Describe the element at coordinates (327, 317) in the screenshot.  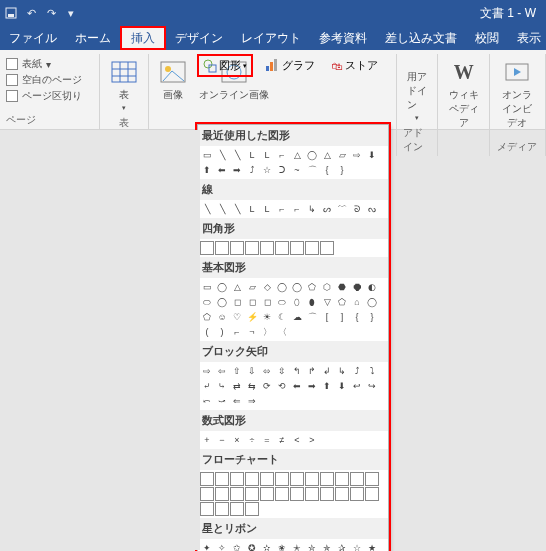
I see `shape-item: [` at that location.